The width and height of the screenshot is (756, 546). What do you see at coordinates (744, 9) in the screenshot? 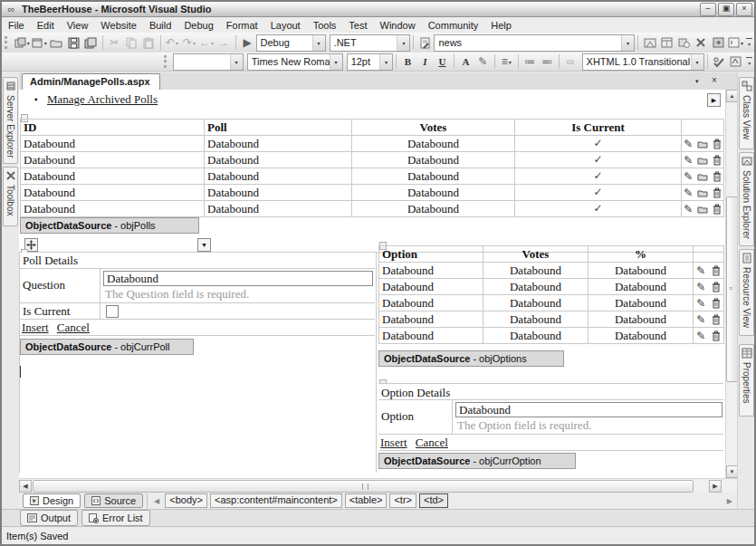
I see `close-button: ×` at bounding box center [744, 9].